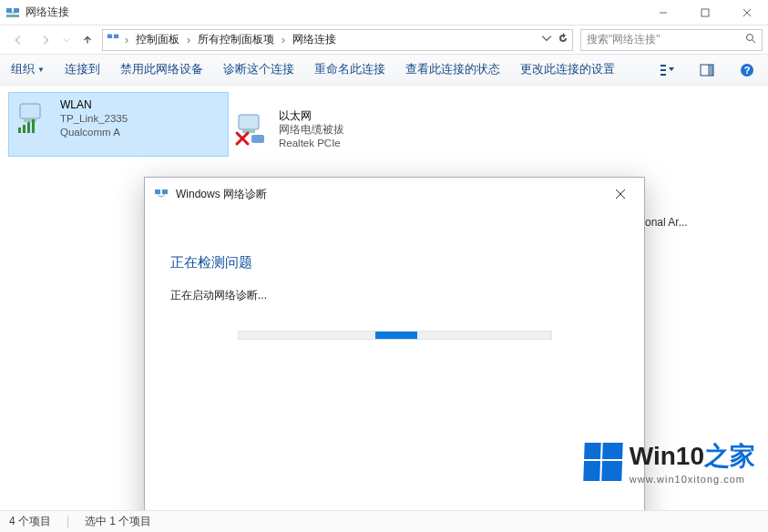  I want to click on breadcrumb-item: 所有控制面板项, so click(236, 40).